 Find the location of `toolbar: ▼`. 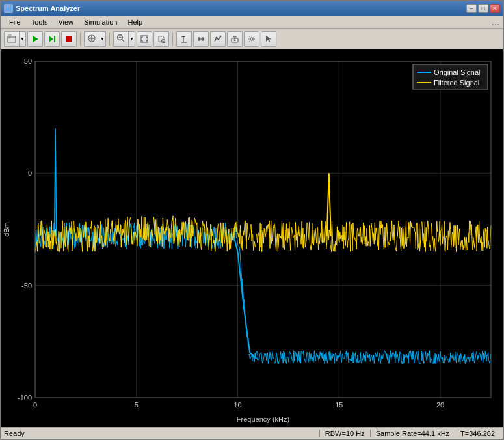

toolbar: ▼ is located at coordinates (252, 39).